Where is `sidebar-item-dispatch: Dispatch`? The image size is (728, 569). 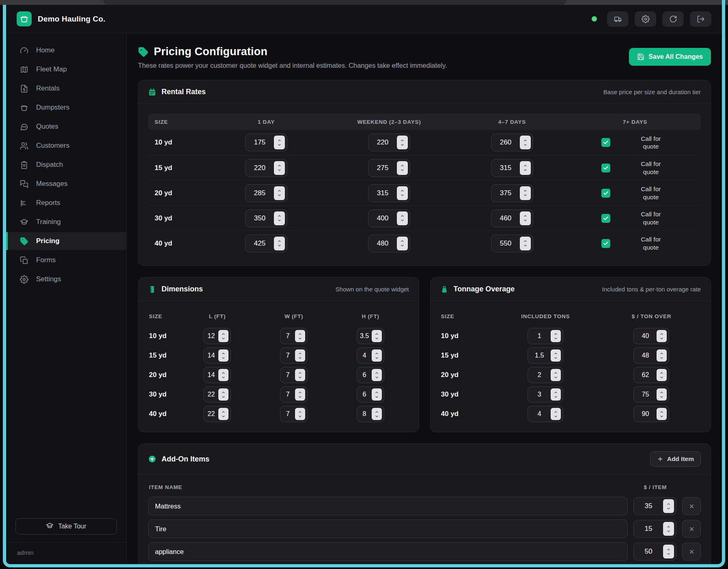
sidebar-item-dispatch: Dispatch is located at coordinates (66, 165).